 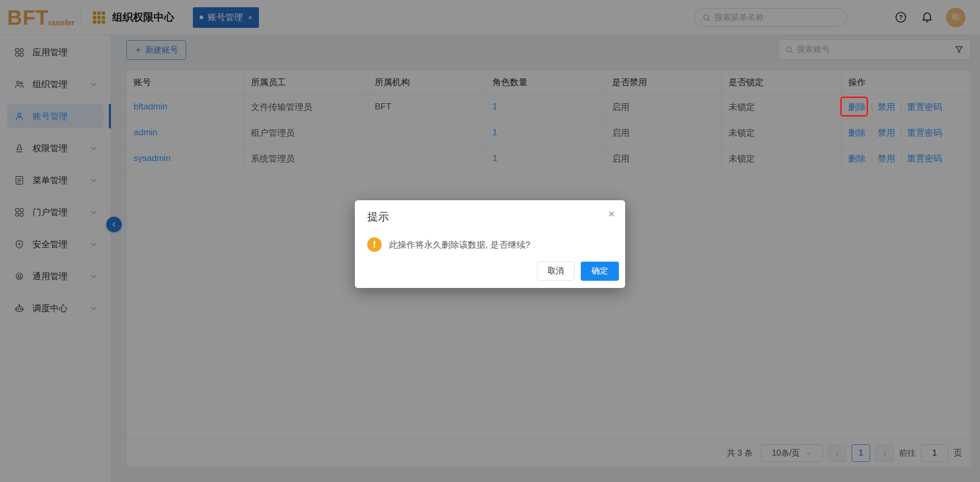 I want to click on dialog-title: 提示, so click(x=490, y=217).